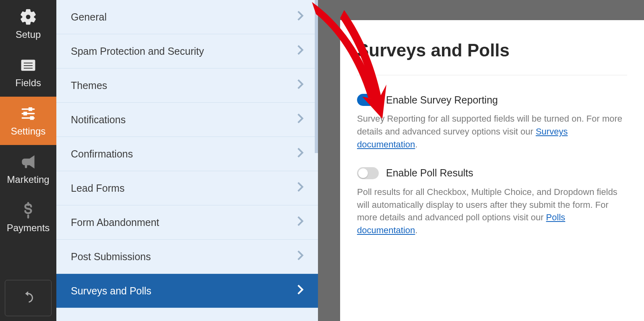 This screenshot has height=321, width=644. I want to click on settings-row-label: Notifications, so click(98, 120).